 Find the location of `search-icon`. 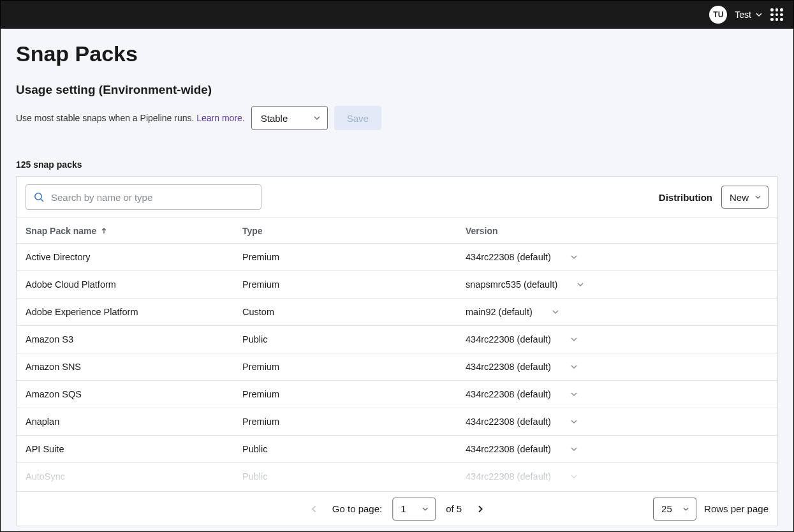

search-icon is located at coordinates (40, 198).